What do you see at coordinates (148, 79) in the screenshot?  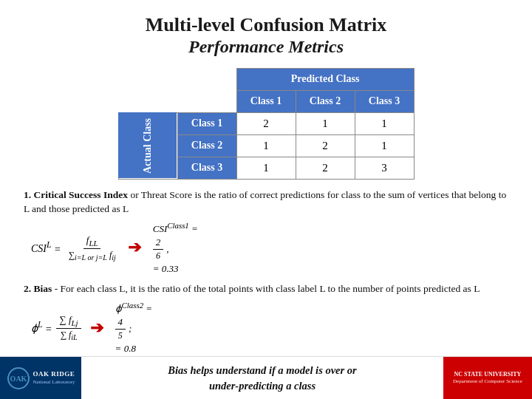 I see `spacer-cell` at bounding box center [148, 79].